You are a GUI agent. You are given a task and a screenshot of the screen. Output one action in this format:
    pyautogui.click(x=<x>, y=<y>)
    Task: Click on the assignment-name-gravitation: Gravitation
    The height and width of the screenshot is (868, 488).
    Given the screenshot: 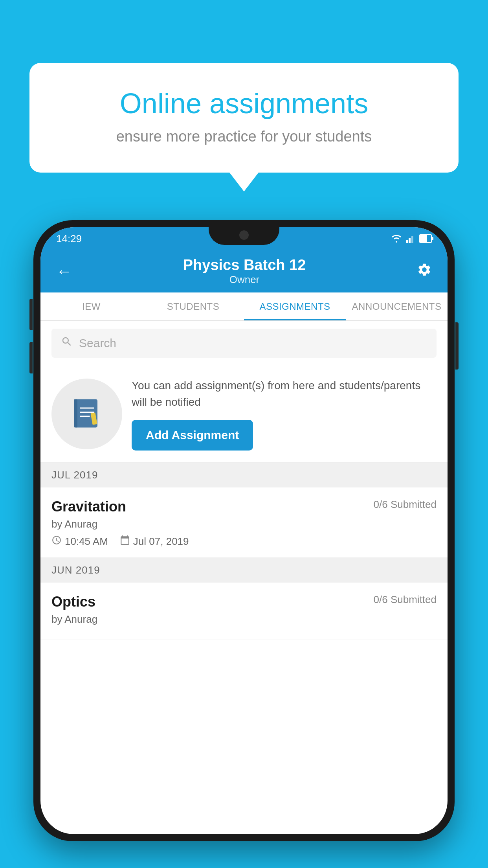 What is the action you would take?
    pyautogui.click(x=89, y=507)
    